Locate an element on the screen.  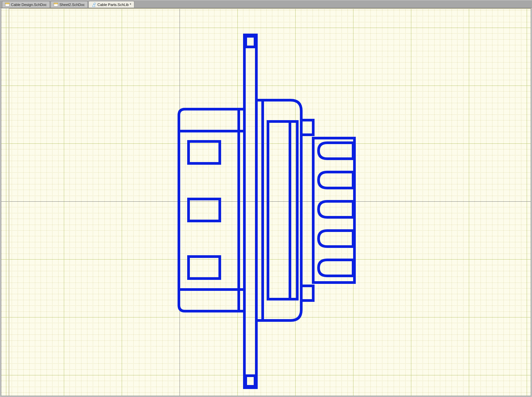
tab-cable-design: Cable Design.SchDoc is located at coordinates (26, 4).